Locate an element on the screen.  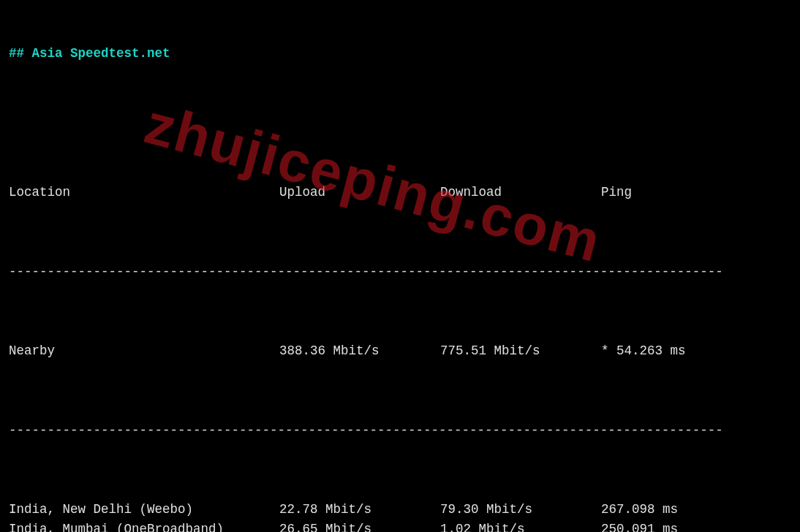
header-download: Download is located at coordinates (521, 193).